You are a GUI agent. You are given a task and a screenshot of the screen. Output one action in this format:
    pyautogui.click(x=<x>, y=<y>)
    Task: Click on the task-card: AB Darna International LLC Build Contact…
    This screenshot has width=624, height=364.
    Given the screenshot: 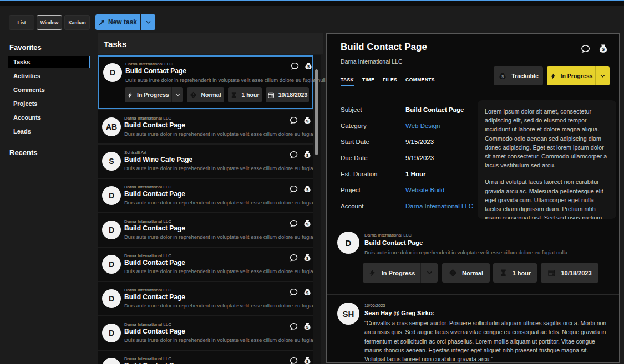 What is the action you would take?
    pyautogui.click(x=205, y=127)
    